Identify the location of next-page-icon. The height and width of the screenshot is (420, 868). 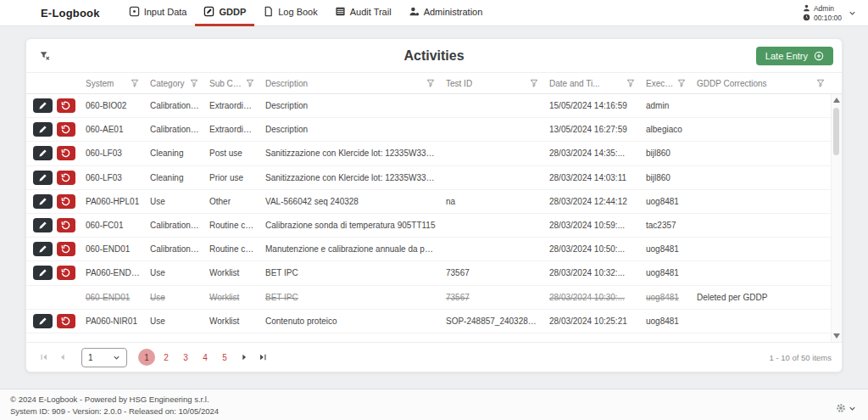
(244, 357).